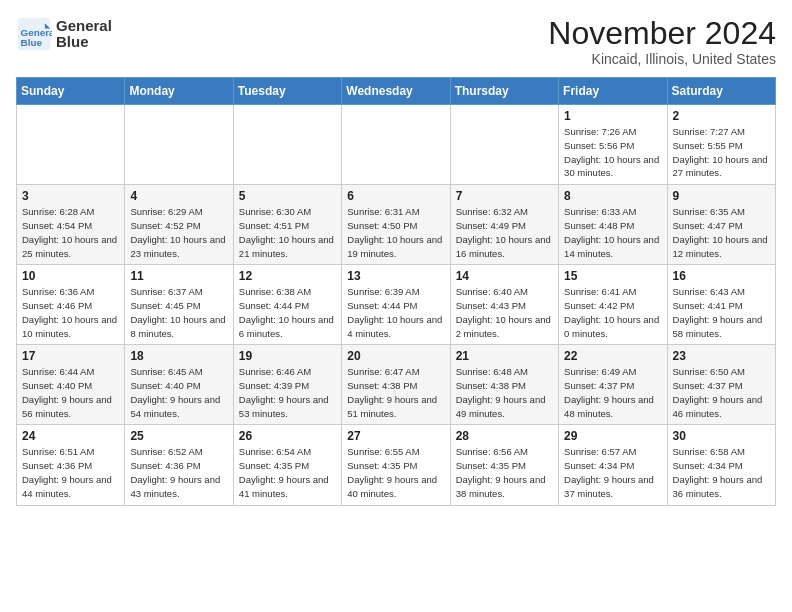 The width and height of the screenshot is (792, 612). Describe the element at coordinates (721, 225) in the screenshot. I see `calendar-cell: 9Sunrise: 6:35 AM Sunset: 4:47 PM Daylig…` at that location.